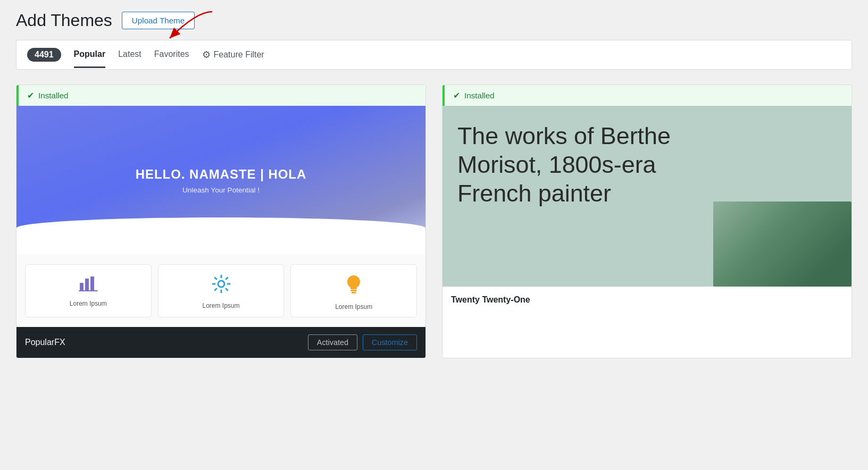 This screenshot has height=470, width=868. I want to click on feature-filter-button: ⚙ Feature Filter, so click(233, 58).